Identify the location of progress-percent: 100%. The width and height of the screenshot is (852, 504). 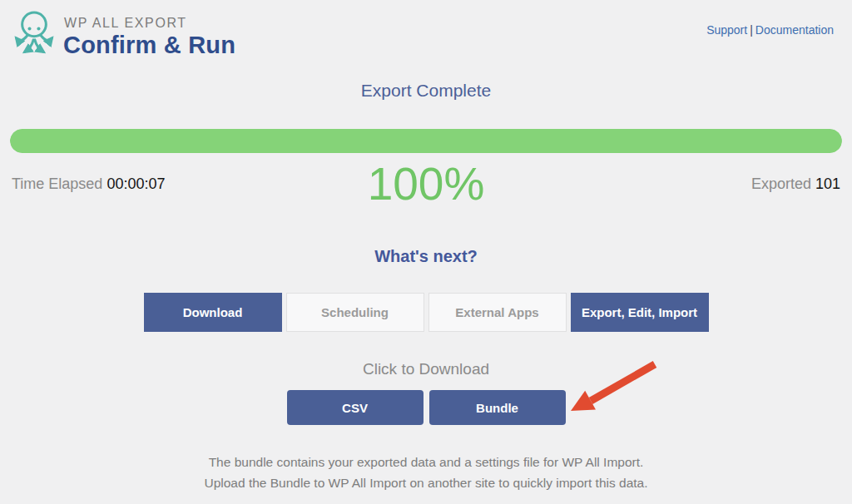
(426, 184).